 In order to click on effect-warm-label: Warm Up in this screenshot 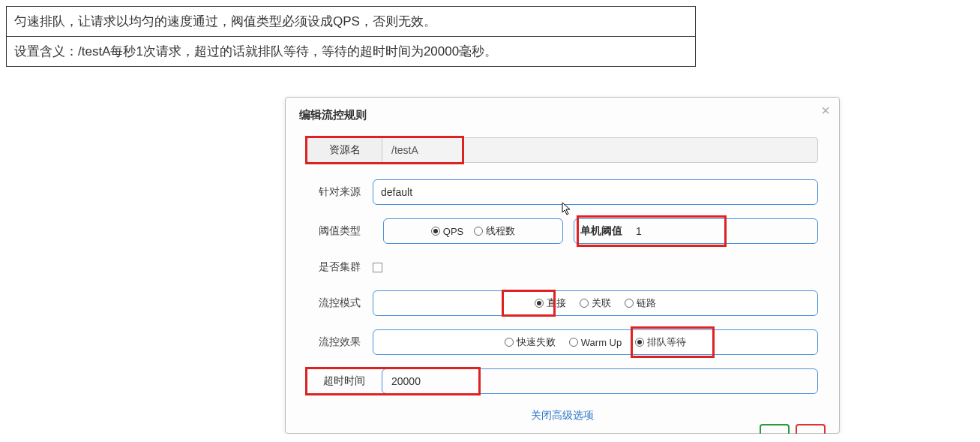, I will do `click(601, 342)`.